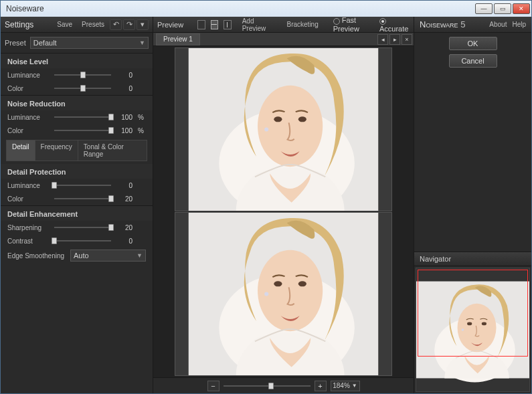 Image resolution: width=532 pixels, height=394 pixels. I want to click on dp-luminance-slider, so click(83, 185).